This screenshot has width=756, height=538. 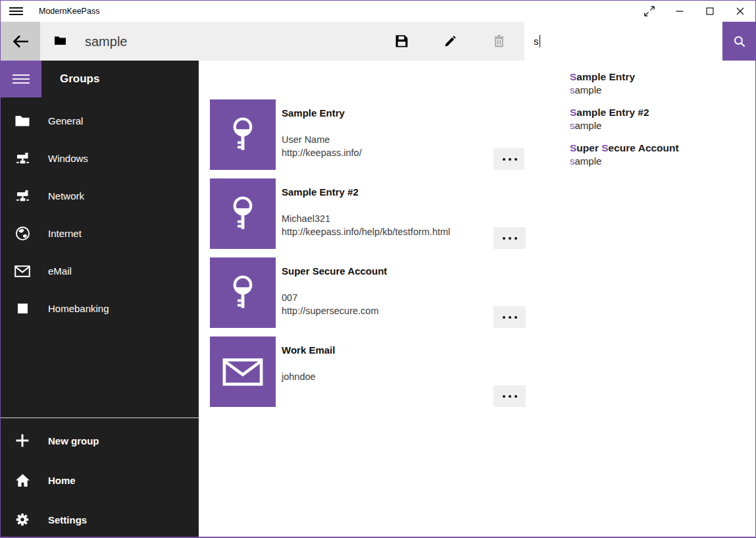 I want to click on trash-icon, so click(x=499, y=41).